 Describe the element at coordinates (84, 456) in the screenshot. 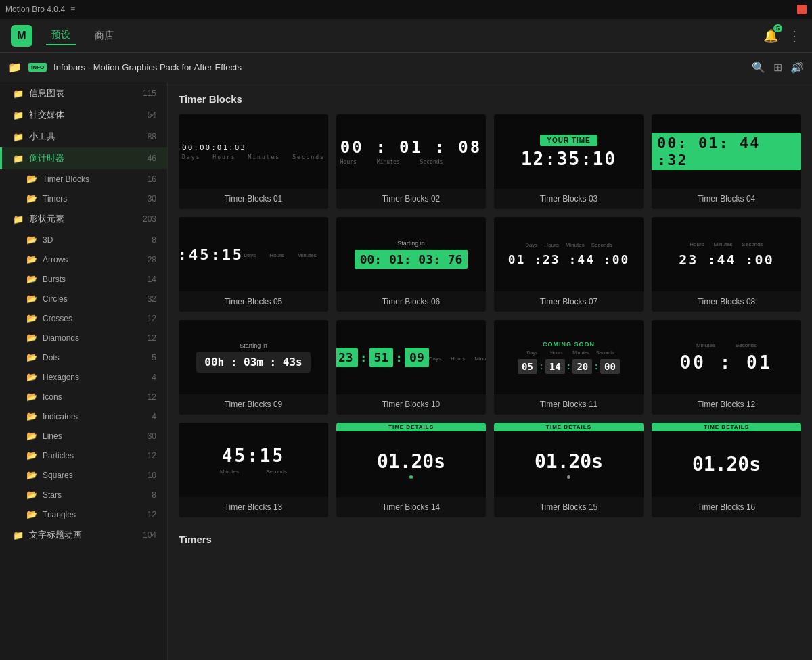

I see `sidebar-item-particles: 📂 Particles 12` at that location.